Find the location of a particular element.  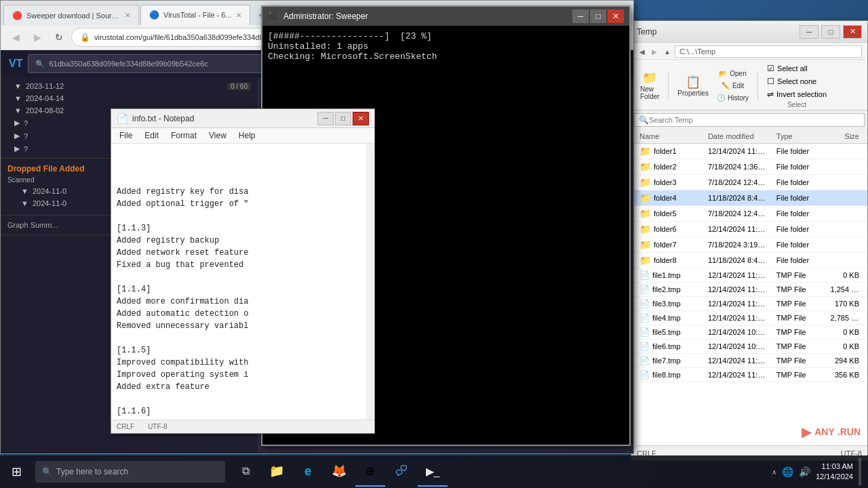

invert-selection-button: ⇌ Invert selection is located at coordinates (797, 94).